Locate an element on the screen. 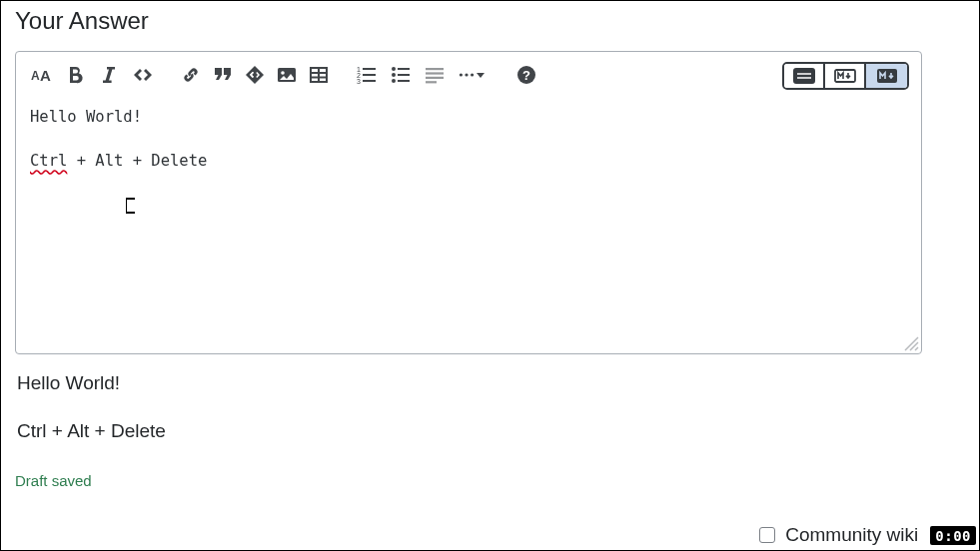  image-button is located at coordinates (287, 75).